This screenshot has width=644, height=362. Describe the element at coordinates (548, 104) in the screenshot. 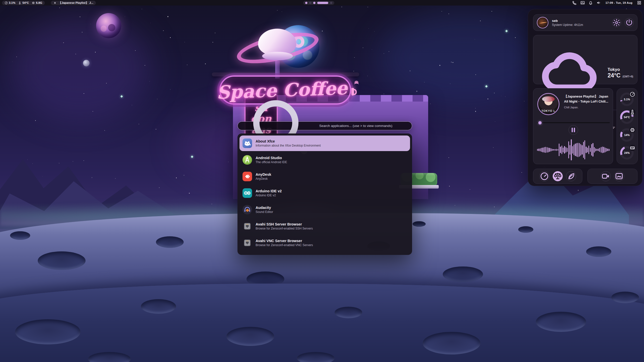

I see `album-art: TOKYO L` at that location.